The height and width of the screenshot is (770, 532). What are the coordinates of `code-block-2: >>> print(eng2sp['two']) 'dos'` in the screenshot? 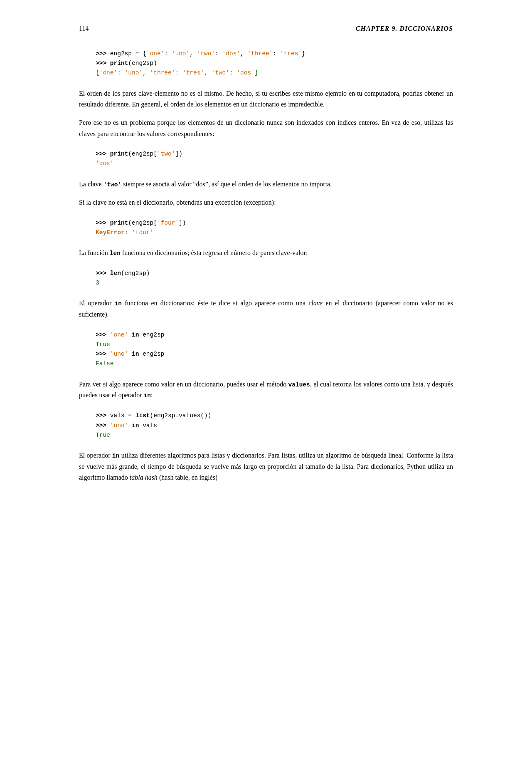 It's located at (274, 159).